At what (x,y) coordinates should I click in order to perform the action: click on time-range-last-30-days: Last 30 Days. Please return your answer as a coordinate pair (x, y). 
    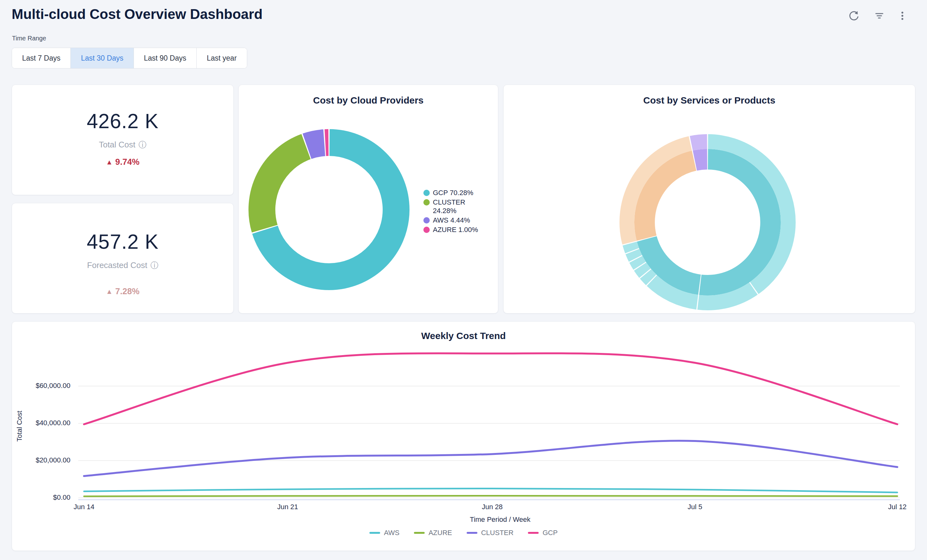
    Looking at the image, I should click on (102, 58).